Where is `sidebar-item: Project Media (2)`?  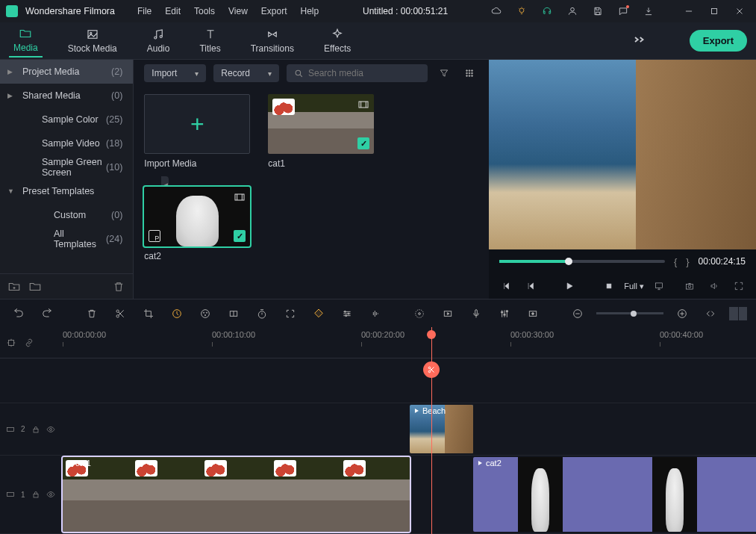 sidebar-item: Project Media (2) is located at coordinates (66, 72).